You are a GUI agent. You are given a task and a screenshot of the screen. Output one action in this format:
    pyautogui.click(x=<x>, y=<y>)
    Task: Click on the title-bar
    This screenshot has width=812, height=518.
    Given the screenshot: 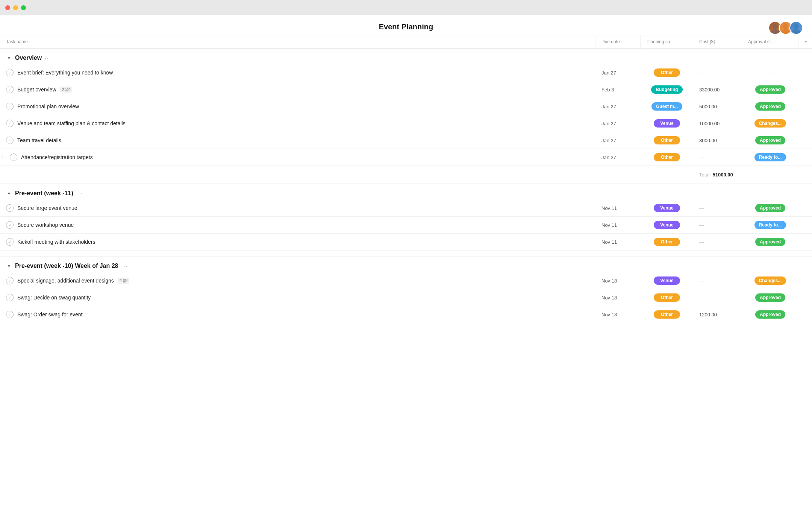 What is the action you would take?
    pyautogui.click(x=406, y=8)
    